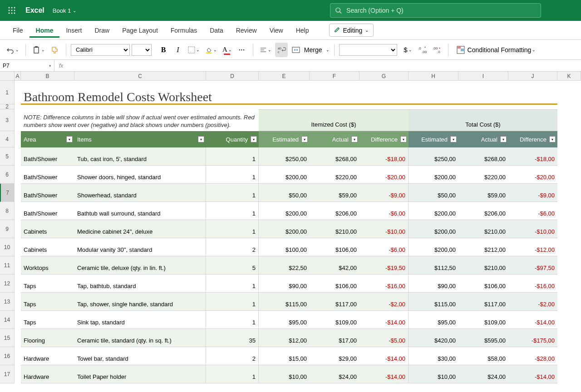 Image resolution: width=581 pixels, height=392 pixels. What do you see at coordinates (533, 76) in the screenshot?
I see `col-header-J: J` at bounding box center [533, 76].